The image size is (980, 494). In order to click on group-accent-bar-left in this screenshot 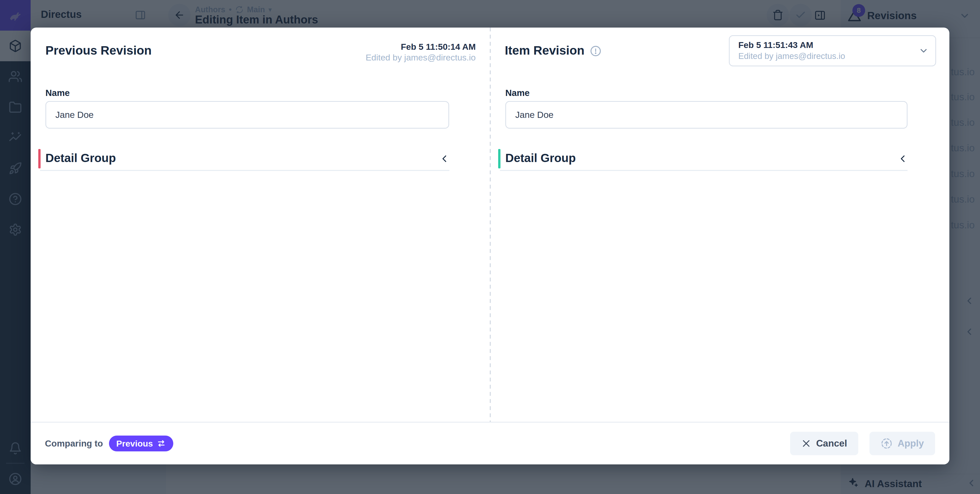, I will do `click(40, 159)`.